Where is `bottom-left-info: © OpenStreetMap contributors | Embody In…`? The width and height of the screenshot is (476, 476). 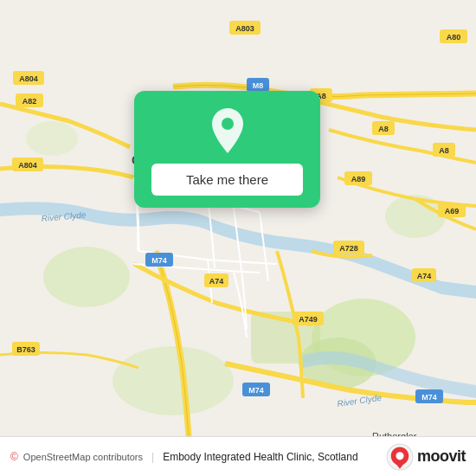 bottom-left-info: © OpenStreetMap contributors | Embody In… is located at coordinates (184, 457).